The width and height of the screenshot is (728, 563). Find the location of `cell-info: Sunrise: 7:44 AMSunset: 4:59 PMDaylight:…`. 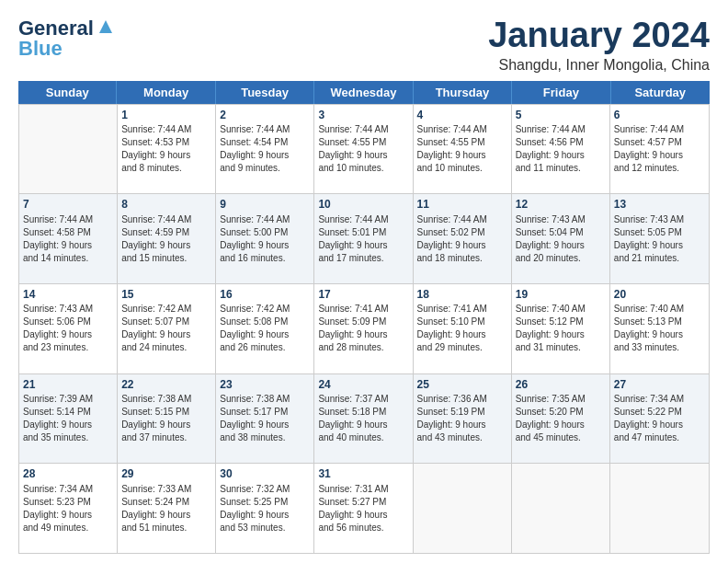

cell-info: Sunrise: 7:44 AMSunset: 4:59 PMDaylight:… is located at coordinates (166, 239).